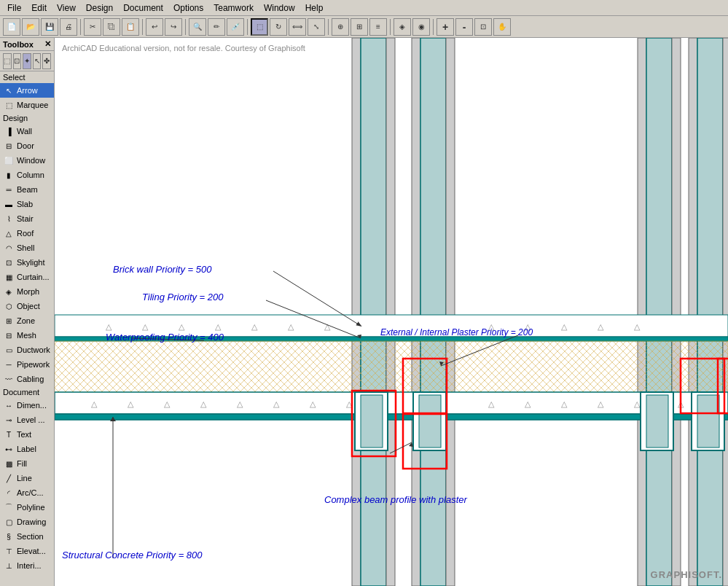 Image resolution: width=728 pixels, height=586 pixels. I want to click on menu-window: Window, so click(280, 8).